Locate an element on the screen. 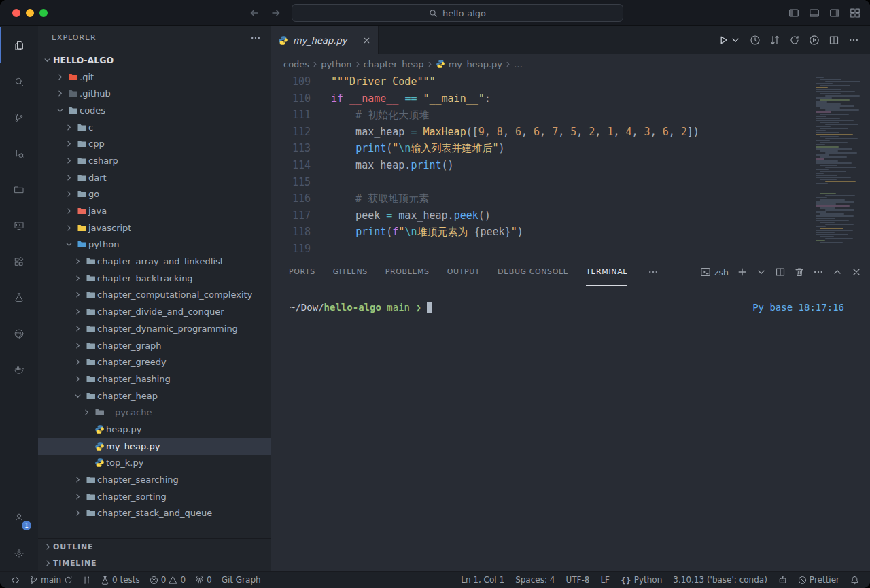 The height and width of the screenshot is (588, 870). tree-item-javascript: javascript is located at coordinates (154, 228).